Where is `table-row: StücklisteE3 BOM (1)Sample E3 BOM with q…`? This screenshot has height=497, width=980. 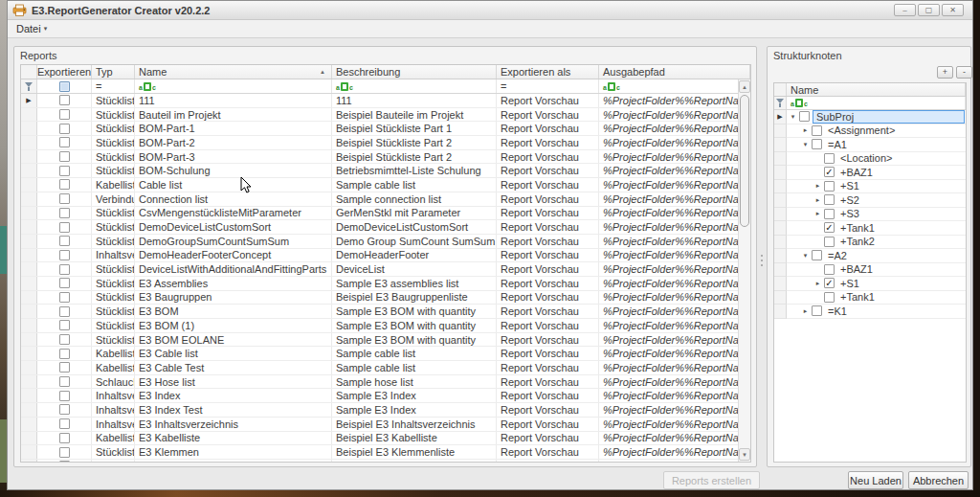
table-row: StücklisteE3 BOM (1)Sample E3 BOM with q… is located at coordinates (386, 326).